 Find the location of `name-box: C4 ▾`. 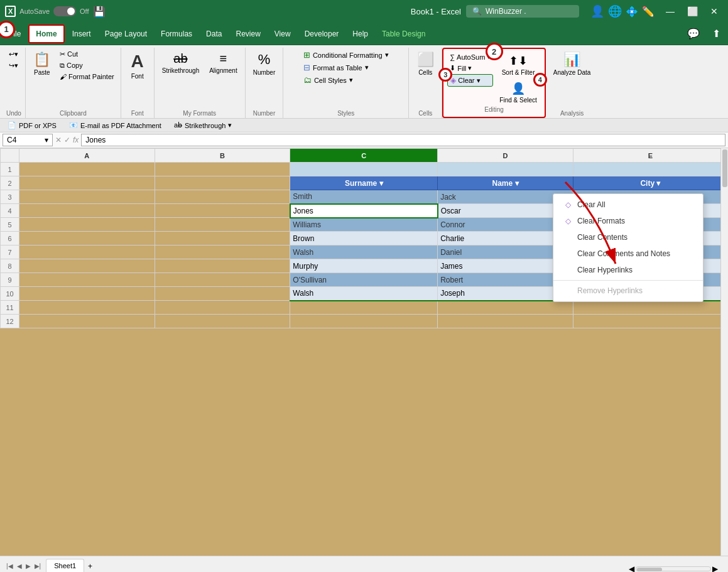

name-box: C4 ▾ is located at coordinates (28, 140).